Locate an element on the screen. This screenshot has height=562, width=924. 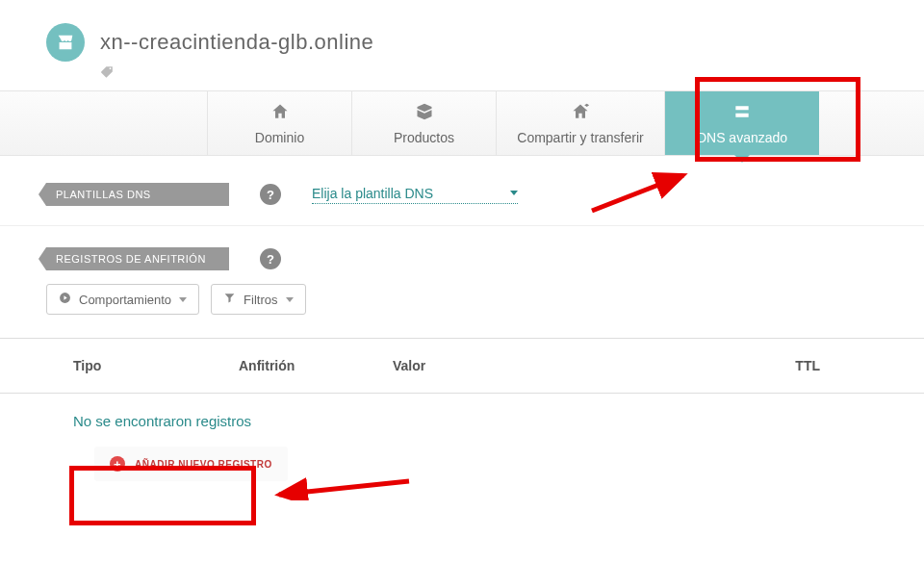
page-header: xn--creacintienda-glb.online is located at coordinates (462, 34).